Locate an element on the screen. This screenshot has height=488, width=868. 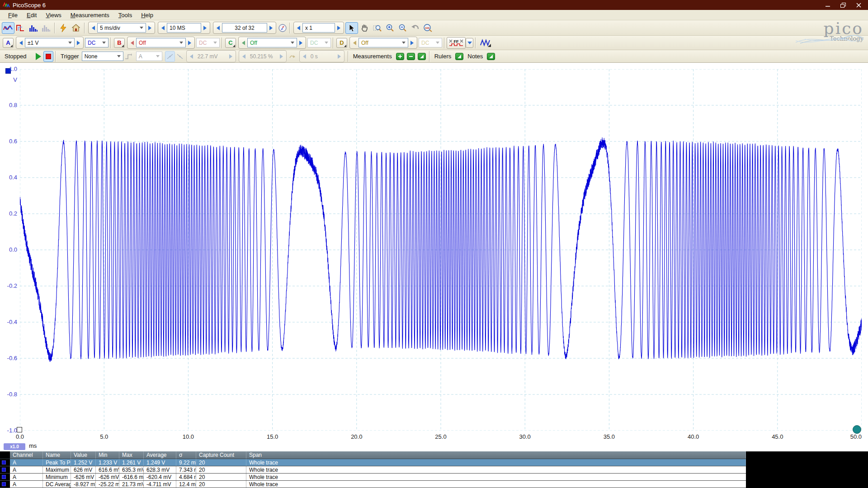
measurement-row: AMinimum-626 mV-626 mV-616.6 mV-620.4 mV… is located at coordinates (373, 477).